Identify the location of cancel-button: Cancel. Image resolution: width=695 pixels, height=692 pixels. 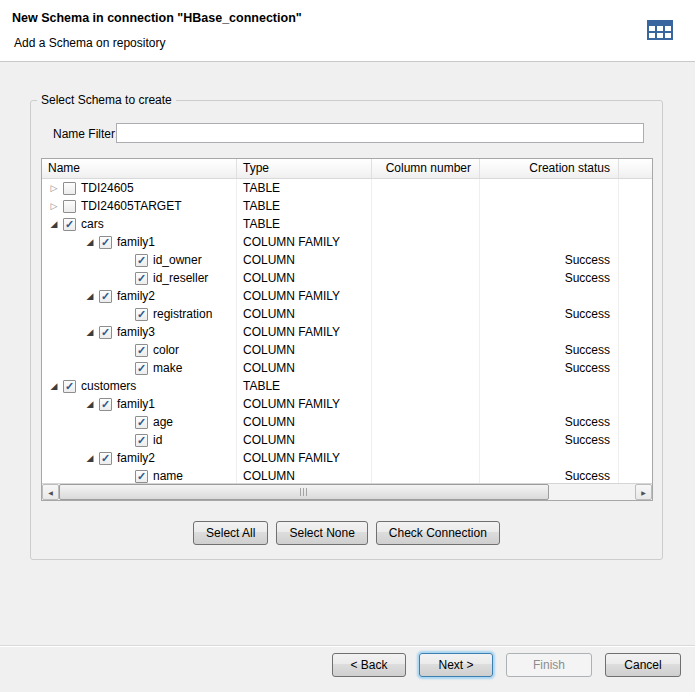
(643, 665).